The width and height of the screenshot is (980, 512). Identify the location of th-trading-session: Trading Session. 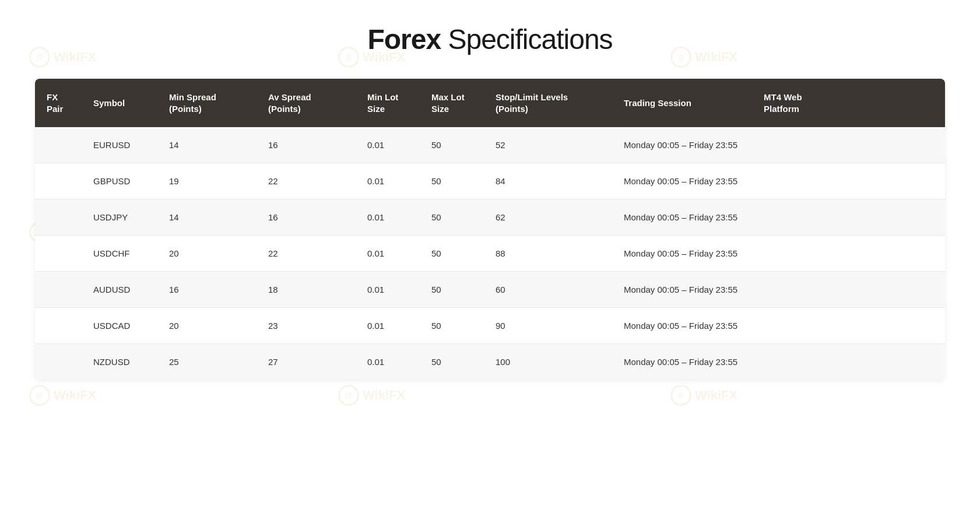
(682, 103).